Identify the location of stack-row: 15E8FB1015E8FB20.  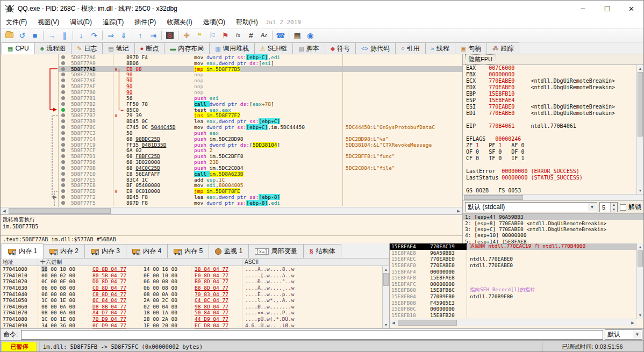
(517, 315).